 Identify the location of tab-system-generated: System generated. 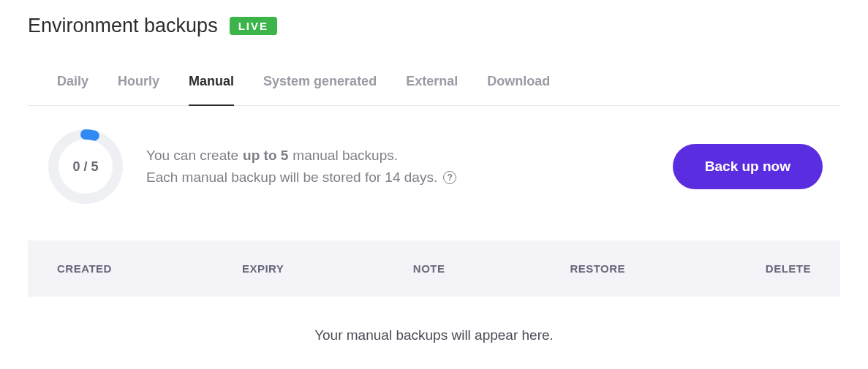
(320, 89).